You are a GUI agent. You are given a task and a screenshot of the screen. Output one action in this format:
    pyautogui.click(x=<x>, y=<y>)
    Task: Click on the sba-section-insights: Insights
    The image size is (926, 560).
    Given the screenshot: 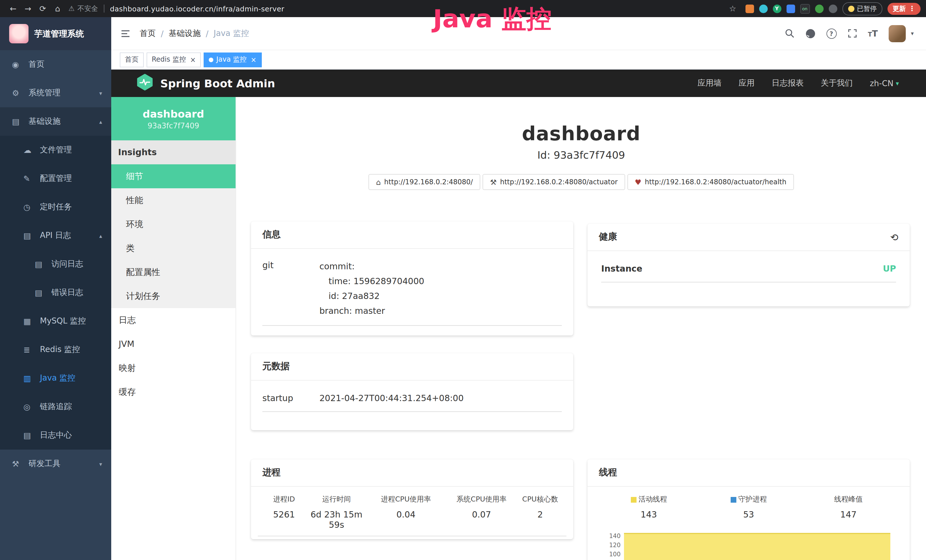 What is the action you would take?
    pyautogui.click(x=174, y=152)
    